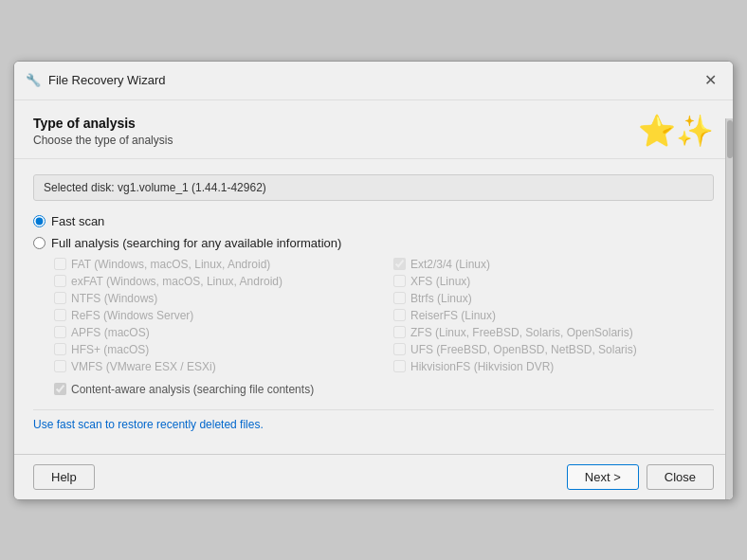 The image size is (747, 560). Describe the element at coordinates (554, 367) in the screenshot. I see `fs-hikvision: HikvisionFS (Hikvision DVR)` at that location.